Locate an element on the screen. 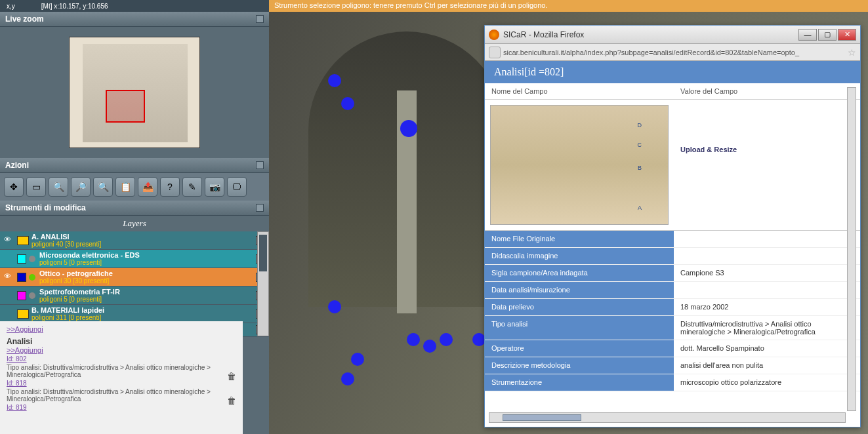  tool-camera: 📷 is located at coordinates (215, 187).